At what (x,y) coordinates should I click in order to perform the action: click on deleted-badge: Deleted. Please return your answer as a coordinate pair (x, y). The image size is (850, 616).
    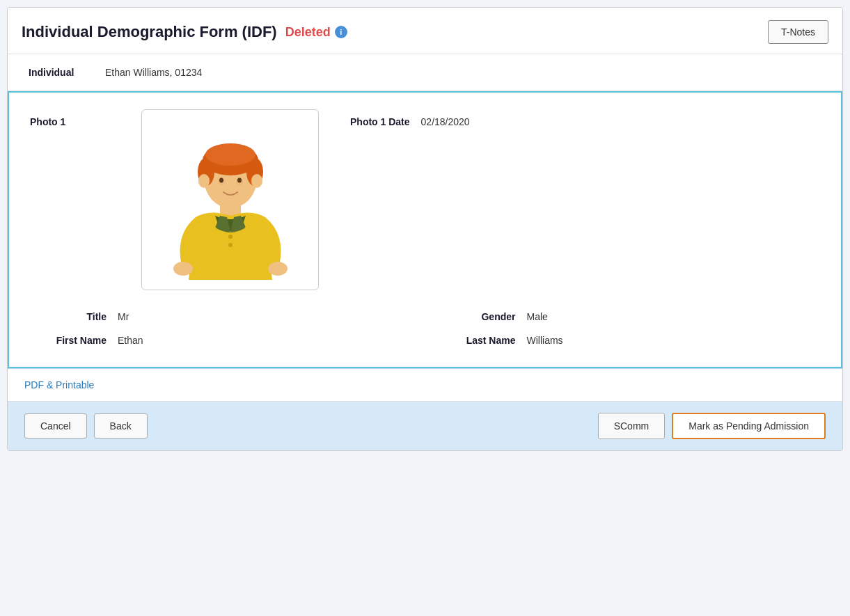
    Looking at the image, I should click on (308, 32).